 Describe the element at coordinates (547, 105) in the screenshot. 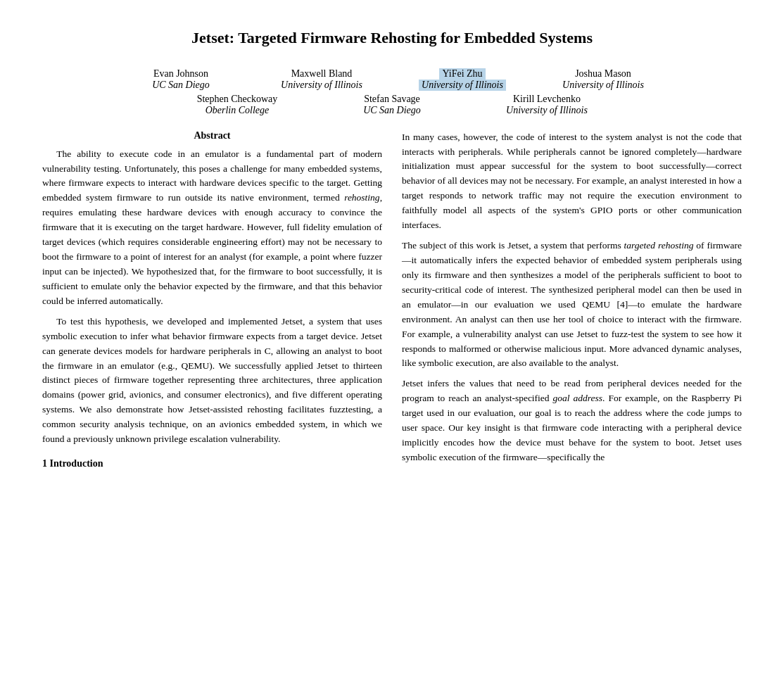

I see `author-kirill-levchenko: Kirill Levchenko University of Illinois` at that location.